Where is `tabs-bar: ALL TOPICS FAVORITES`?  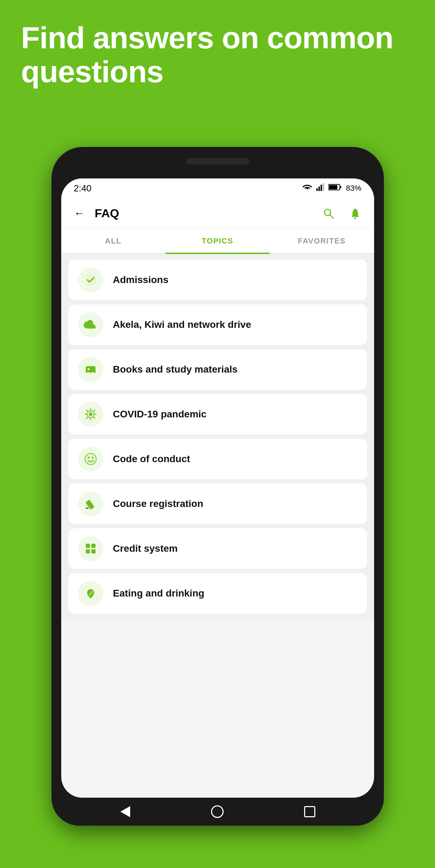
tabs-bar: ALL TOPICS FAVORITES is located at coordinates (218, 241).